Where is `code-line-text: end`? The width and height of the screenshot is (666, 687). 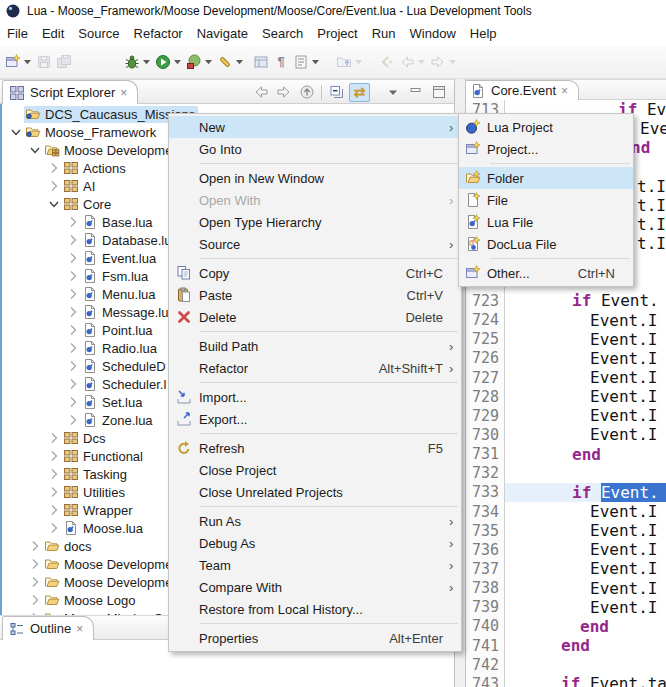
code-line-text: end is located at coordinates (585, 626).